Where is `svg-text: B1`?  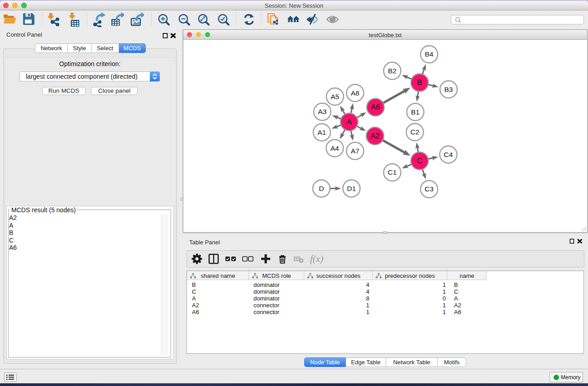
svg-text: B1 is located at coordinates (416, 112).